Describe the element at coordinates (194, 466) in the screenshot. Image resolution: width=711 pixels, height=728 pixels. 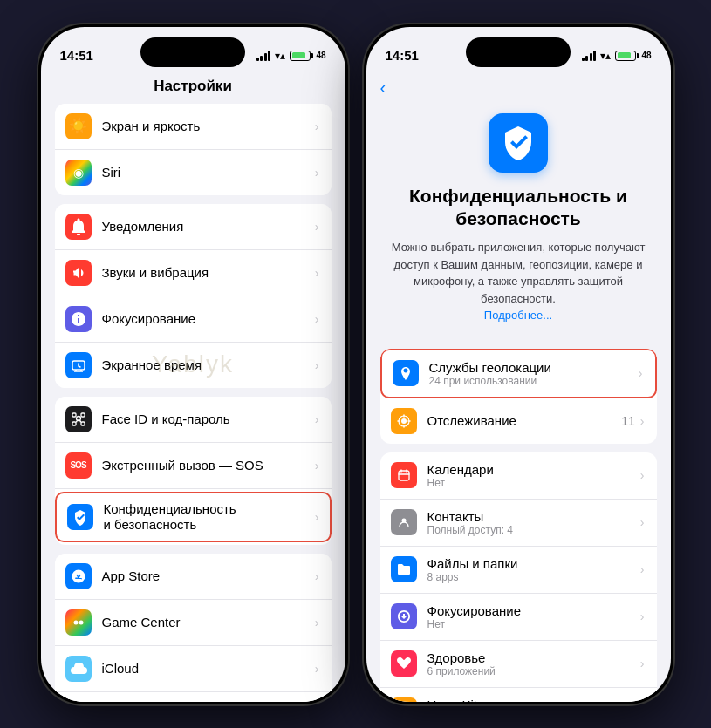
I see `list-item: SOS Экстренный вызов — SOS ›` at that location.